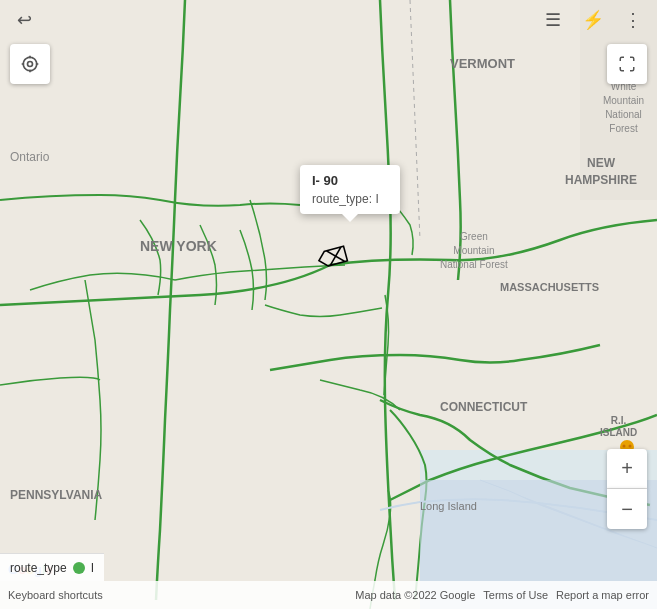 The height and width of the screenshot is (609, 657). I want to click on report-link: Report a map error, so click(602, 595).